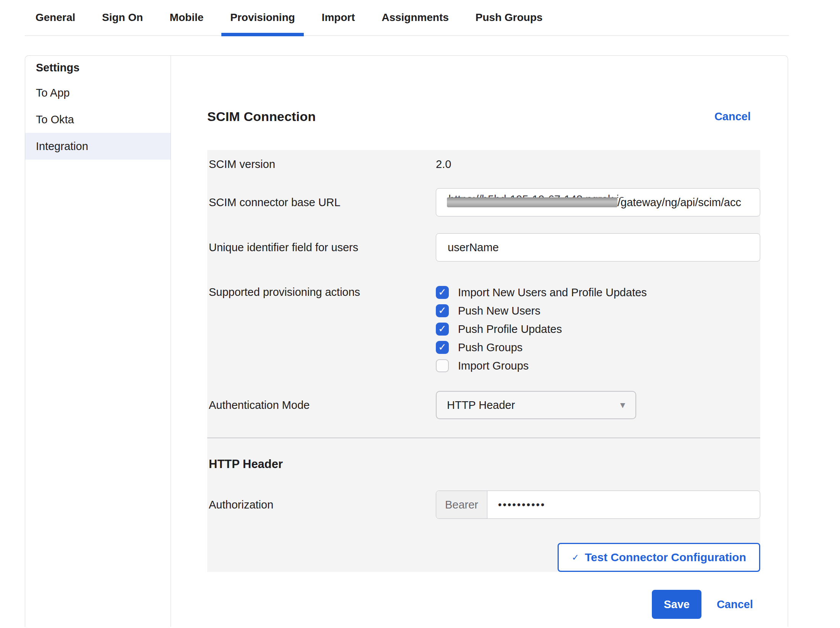 The width and height of the screenshot is (840, 628). What do you see at coordinates (517, 505) in the screenshot?
I see `authorization-token-input: ••••••••••` at bounding box center [517, 505].